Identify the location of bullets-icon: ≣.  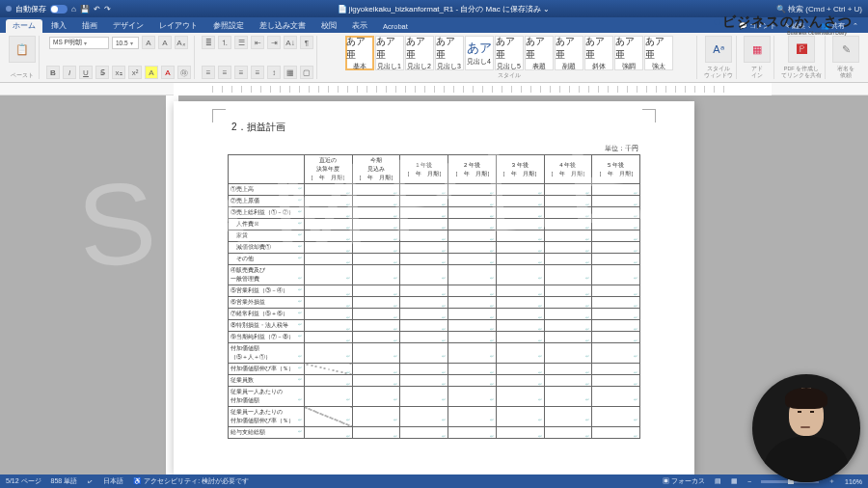
(208, 42).